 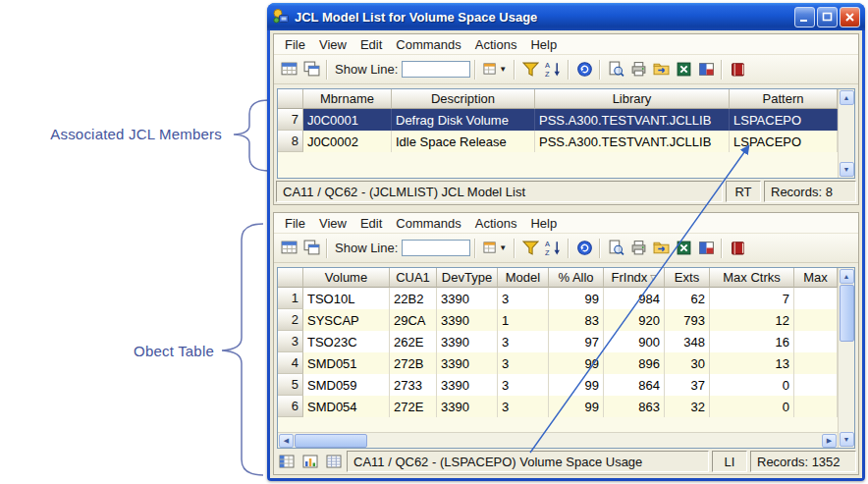 What do you see at coordinates (576, 320) in the screenshot?
I see `cell-pct-allo: 83` at bounding box center [576, 320].